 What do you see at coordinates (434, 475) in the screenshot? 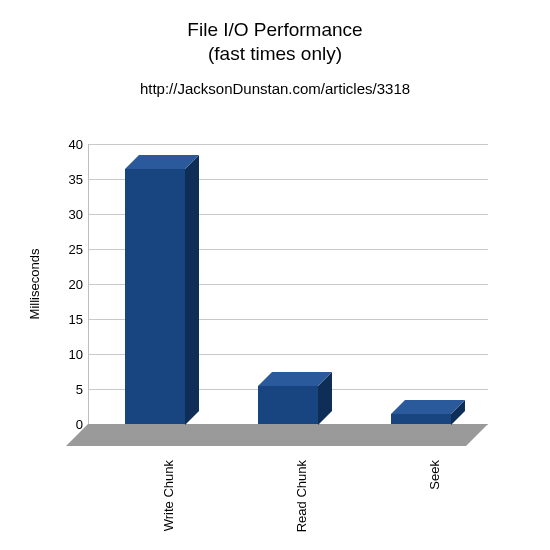
I see `category-label: Seek` at bounding box center [434, 475].